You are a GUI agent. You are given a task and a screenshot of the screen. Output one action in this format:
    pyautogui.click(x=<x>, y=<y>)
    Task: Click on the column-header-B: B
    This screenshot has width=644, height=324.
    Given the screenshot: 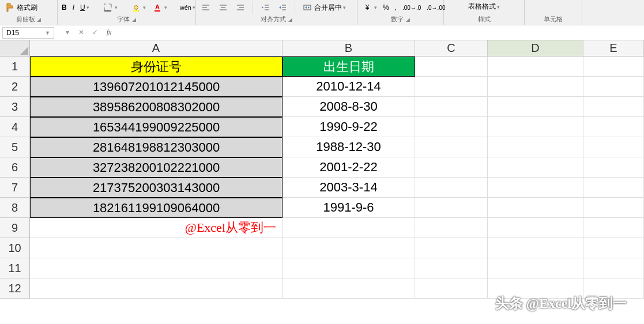 What is the action you would take?
    pyautogui.click(x=349, y=48)
    